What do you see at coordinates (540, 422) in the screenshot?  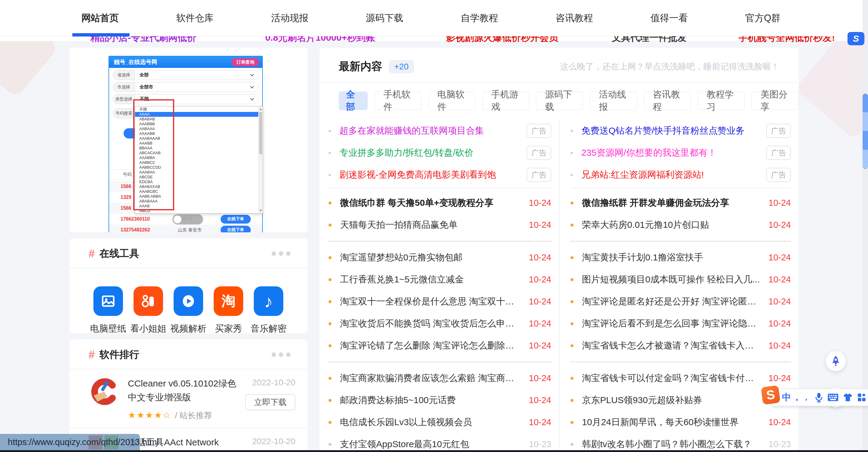 I see `article-date: 10-24` at bounding box center [540, 422].